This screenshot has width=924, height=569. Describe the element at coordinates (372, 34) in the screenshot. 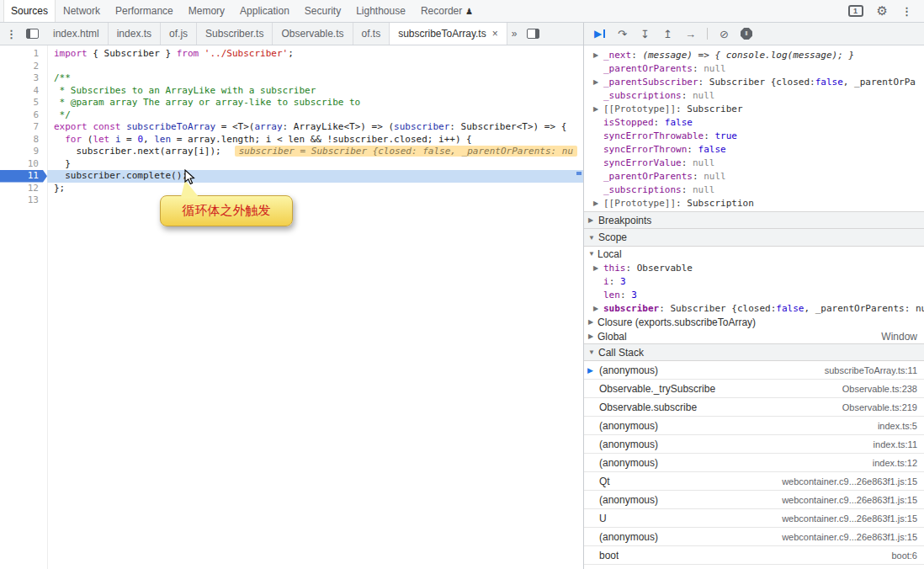

I see `file-tab-of.ts: of.ts` at that location.